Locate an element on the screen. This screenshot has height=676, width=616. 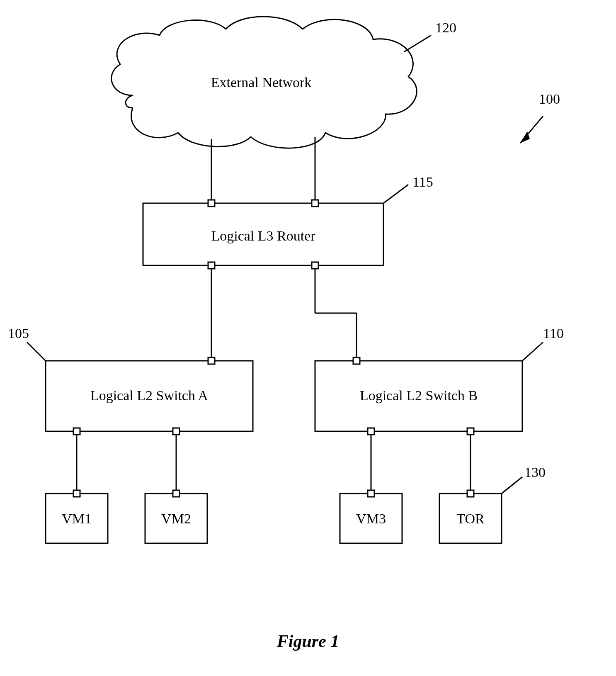
svg-text: 110 is located at coordinates (553, 333).